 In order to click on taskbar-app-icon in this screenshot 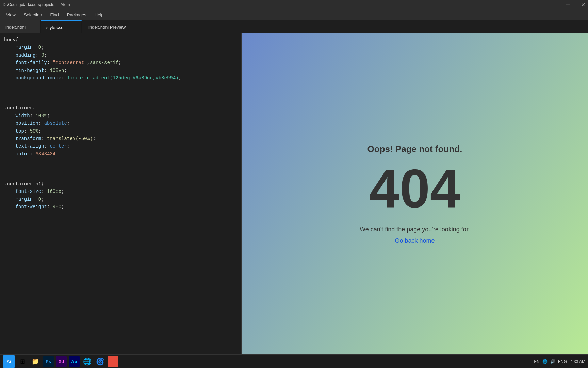, I will do `click(113, 362)`.